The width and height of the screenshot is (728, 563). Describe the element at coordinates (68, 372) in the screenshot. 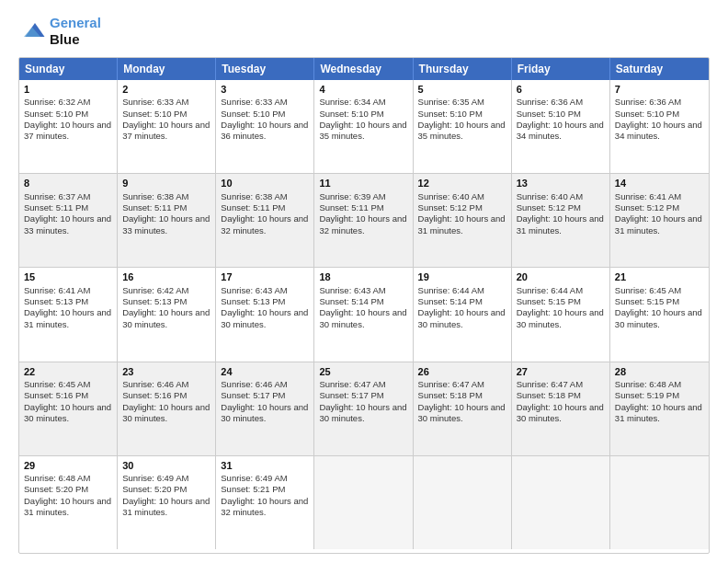

I see `day-number: 22` at that location.